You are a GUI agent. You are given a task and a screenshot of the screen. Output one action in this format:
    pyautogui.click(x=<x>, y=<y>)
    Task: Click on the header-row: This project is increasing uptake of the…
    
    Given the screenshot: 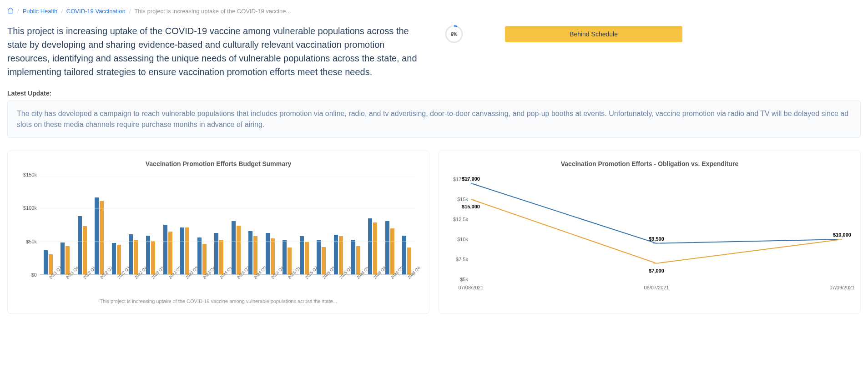 What is the action you would take?
    pyautogui.click(x=434, y=51)
    